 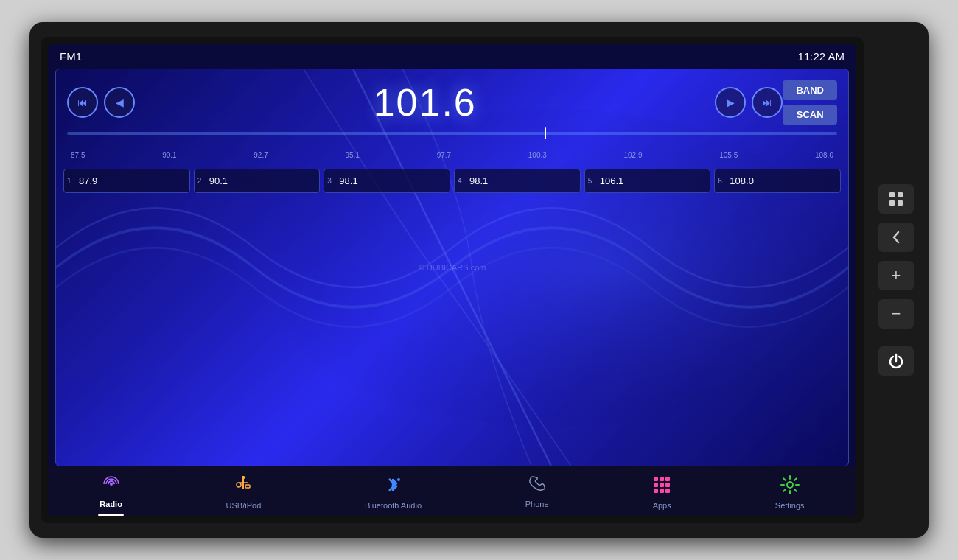 I want to click on side-button-panel: + −, so click(x=896, y=280).